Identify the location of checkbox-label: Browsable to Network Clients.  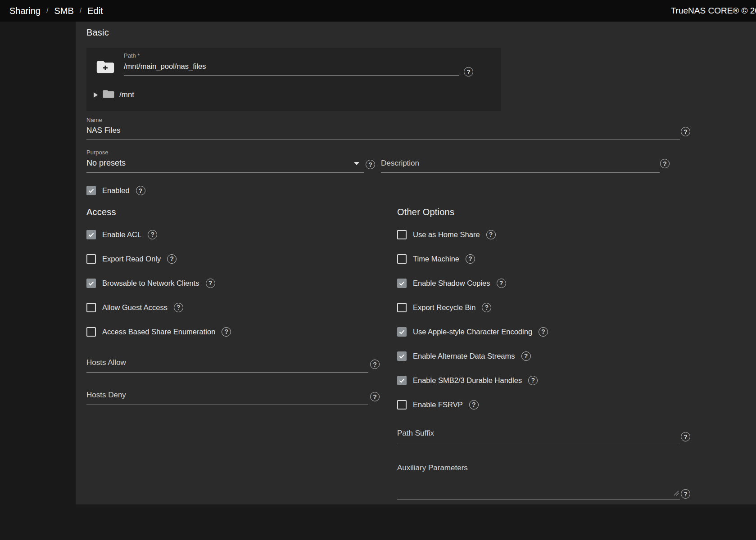
(151, 284).